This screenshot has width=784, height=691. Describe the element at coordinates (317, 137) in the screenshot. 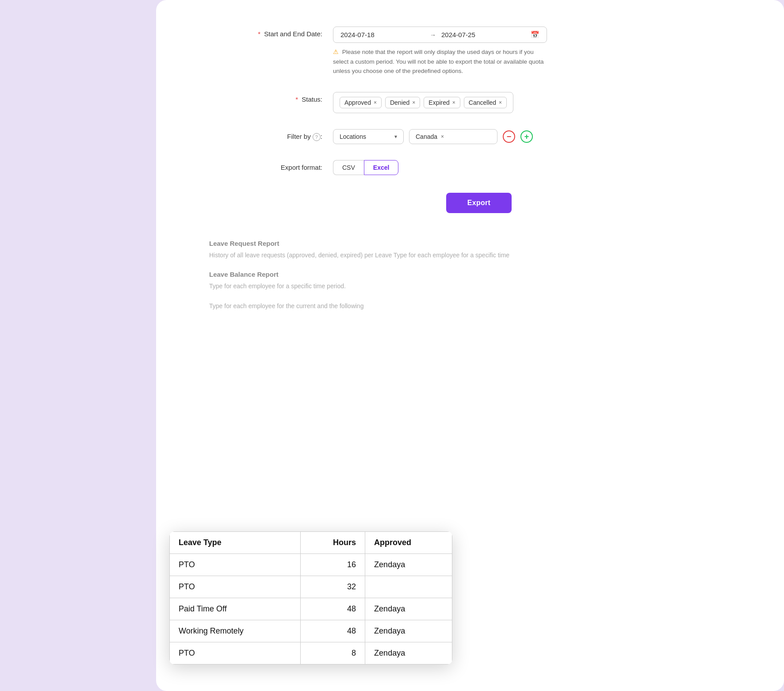

I see `help-icon: ?` at that location.